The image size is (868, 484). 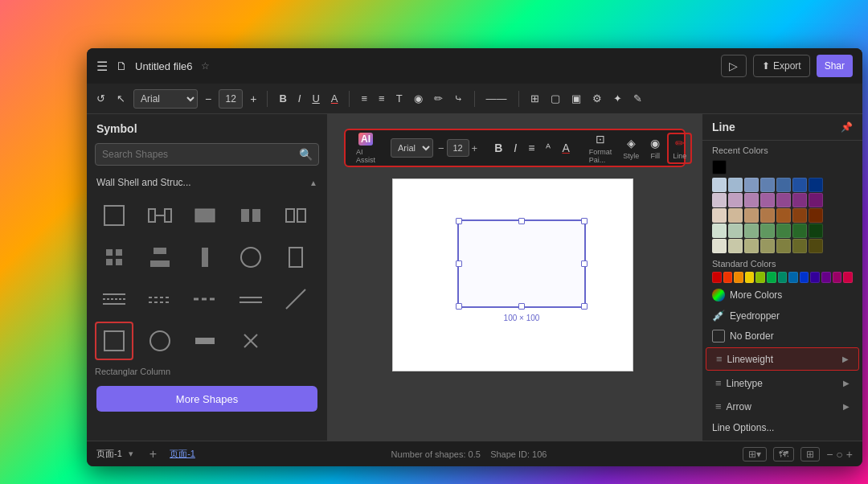 What do you see at coordinates (810, 454) in the screenshot?
I see `grid-button: ⊞` at bounding box center [810, 454].